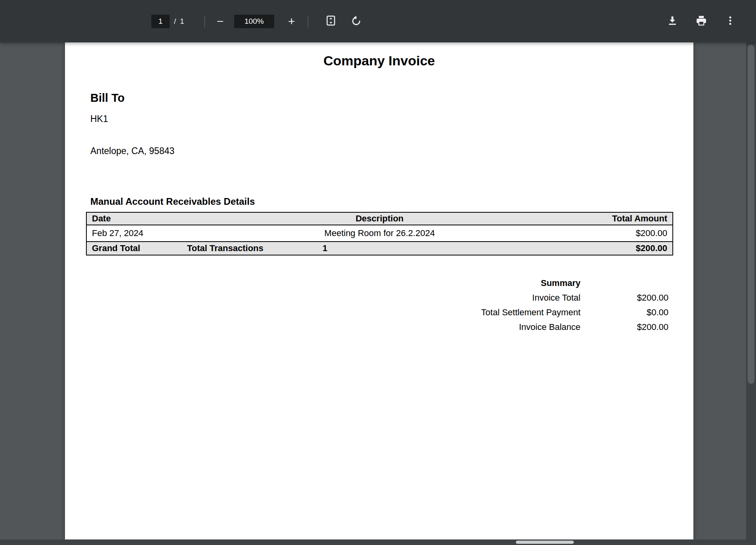 The width and height of the screenshot is (756, 545). What do you see at coordinates (331, 21) in the screenshot?
I see `fit-page-icon` at bounding box center [331, 21].